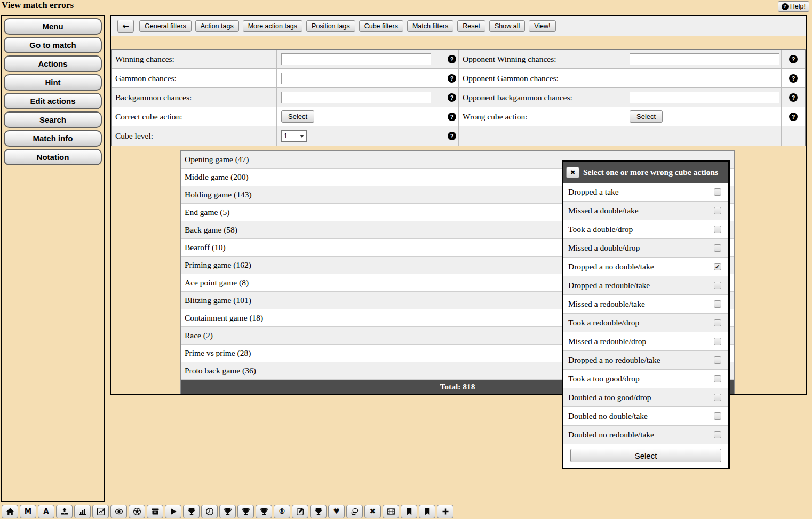  What do you see at coordinates (336, 512) in the screenshot?
I see `heart-button: ♥` at bounding box center [336, 512].